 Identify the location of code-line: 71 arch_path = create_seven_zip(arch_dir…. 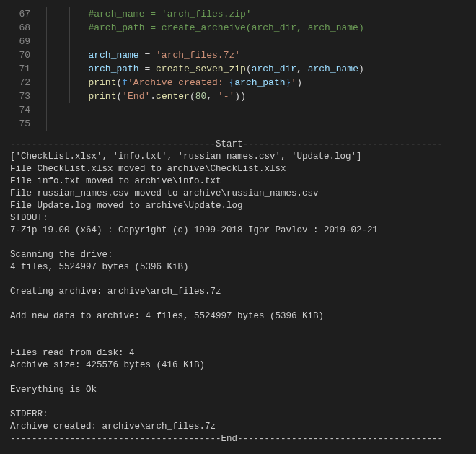
(238, 69).